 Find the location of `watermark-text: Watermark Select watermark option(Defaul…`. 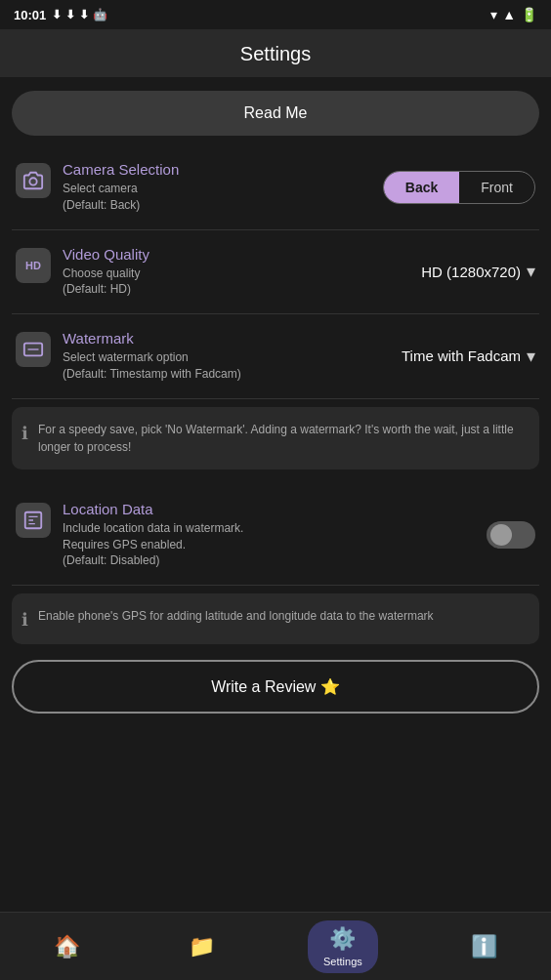

watermark-text: Watermark Select watermark option(Defaul… is located at coordinates (152, 356).